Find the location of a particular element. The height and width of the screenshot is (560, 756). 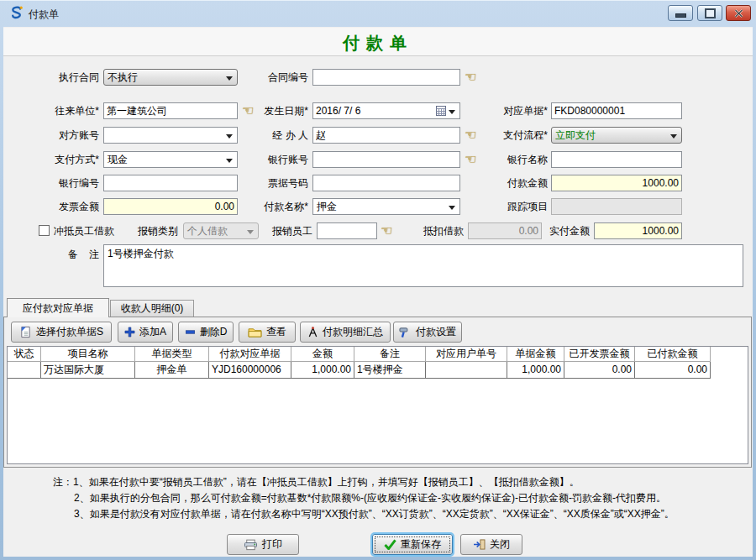

print-button: 打印 is located at coordinates (263, 544).